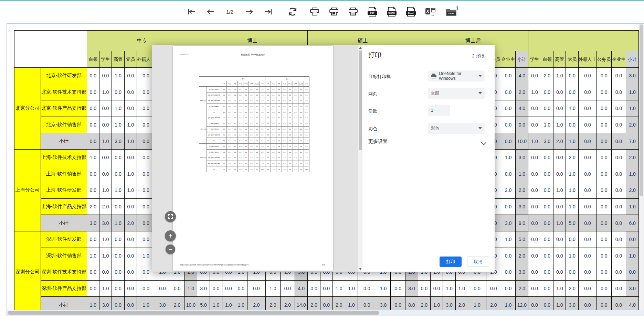 This screenshot has height=316, width=644. I want to click on column-header: 企业主, so click(508, 59).